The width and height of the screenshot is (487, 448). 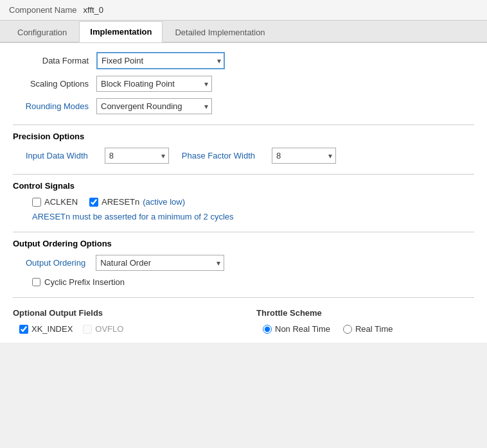 I want to click on output-ordering-select: Natural Order Bit Reversed Order, so click(x=160, y=263).